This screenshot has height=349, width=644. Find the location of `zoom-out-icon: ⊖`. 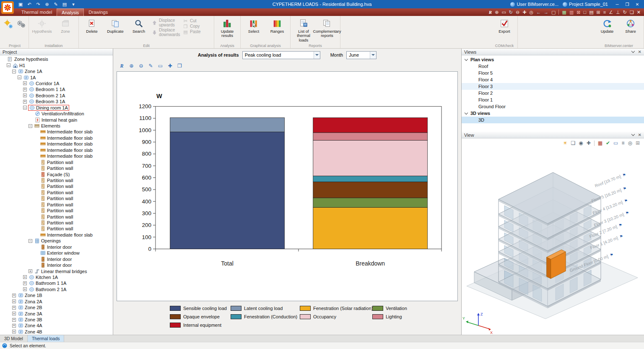

zoom-out-icon: ⊖ is located at coordinates (141, 66).